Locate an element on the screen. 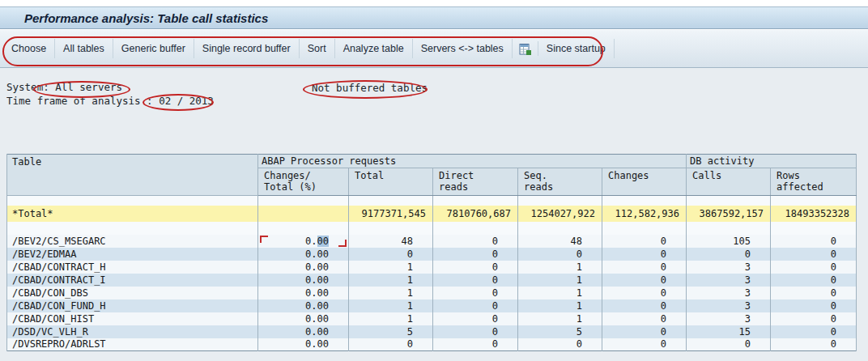 The width and height of the screenshot is (868, 361). timeframe-value: 02 / 2013 is located at coordinates (186, 100).